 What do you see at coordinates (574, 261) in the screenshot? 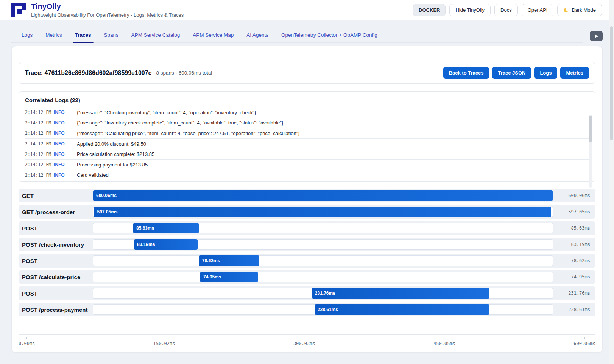
I see `span-duration: 78.62ms` at bounding box center [574, 261].